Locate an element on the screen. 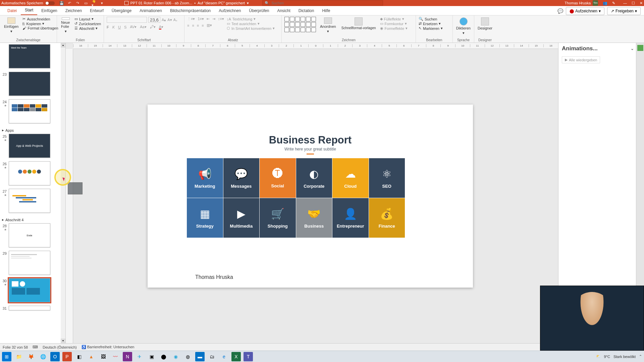  saved-location: Auf "diesem PC" gespeichert is located at coordinates (221, 3).